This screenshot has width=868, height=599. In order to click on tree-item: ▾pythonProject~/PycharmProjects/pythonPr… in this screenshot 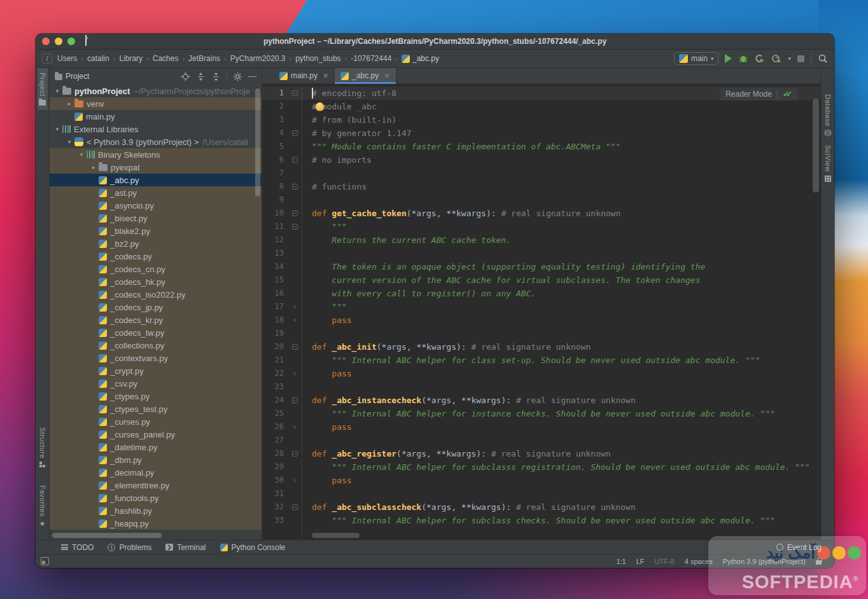, I will do `click(155, 91)`.